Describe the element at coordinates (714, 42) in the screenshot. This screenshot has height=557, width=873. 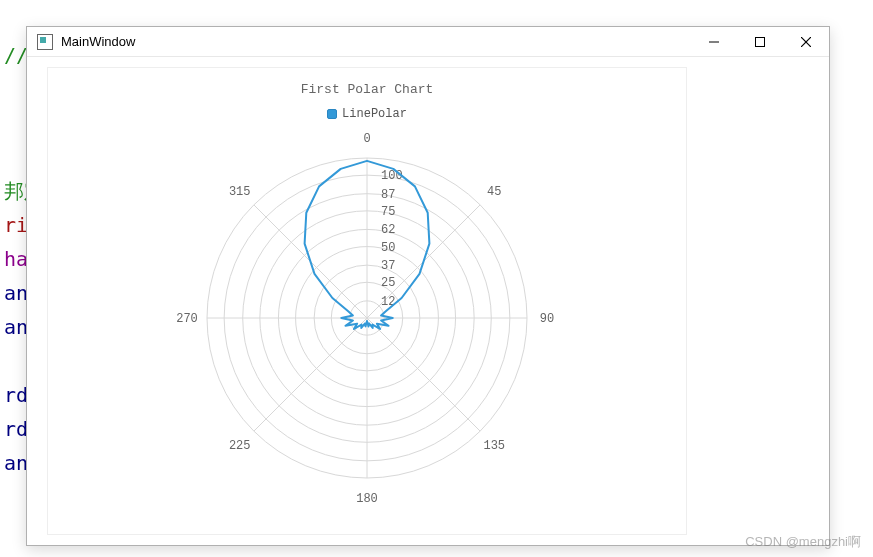
I see `minimize-button` at that location.